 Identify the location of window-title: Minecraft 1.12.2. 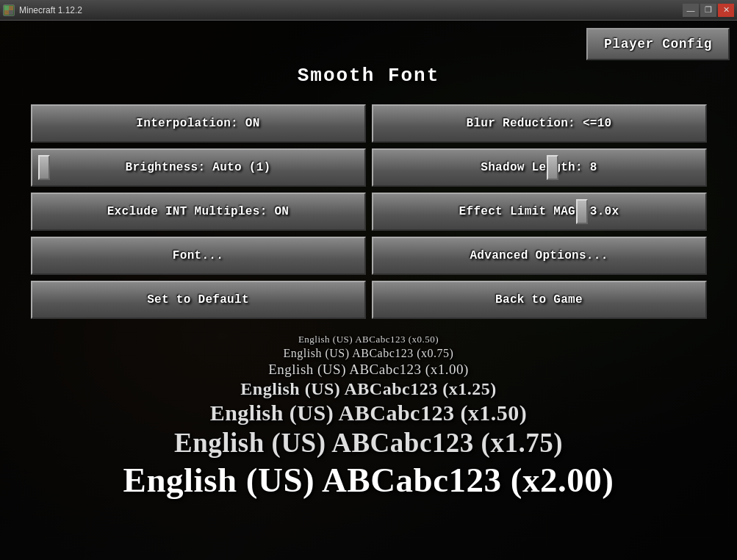
(51, 10).